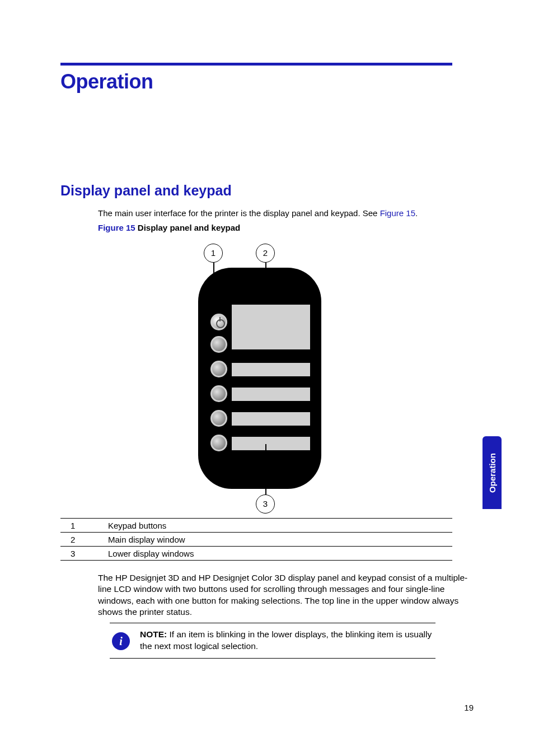  I want to click on note-label: NOTE:, so click(153, 634).